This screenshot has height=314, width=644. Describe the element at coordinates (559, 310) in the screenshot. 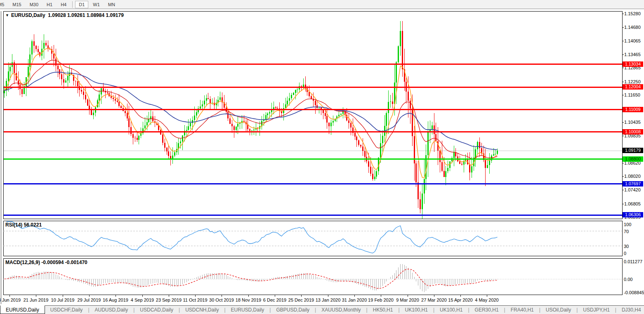

I see `symbol-tab-usoil: USOil,Daily` at that location.